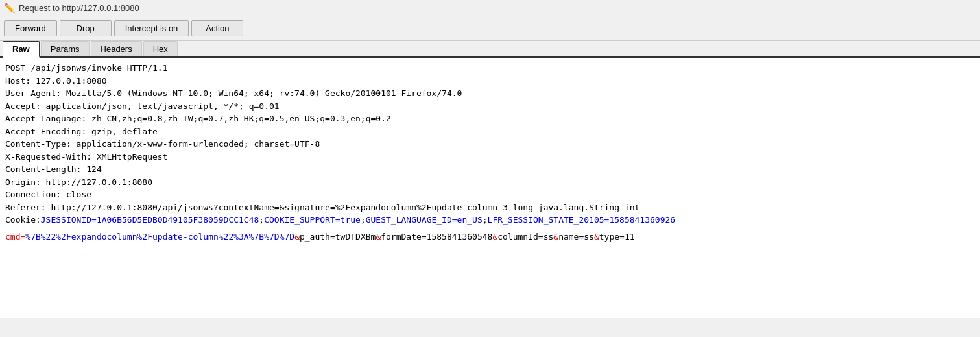 The height and width of the screenshot is (337, 980). What do you see at coordinates (490, 29) in the screenshot?
I see `toolbar: Forward Drop Intercept is on Action` at bounding box center [490, 29].